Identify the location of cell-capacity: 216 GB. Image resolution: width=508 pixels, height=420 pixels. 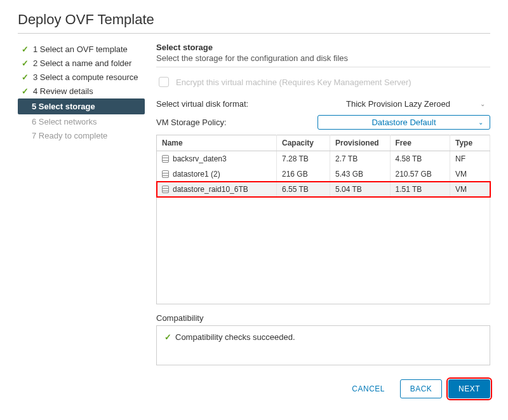
(304, 174).